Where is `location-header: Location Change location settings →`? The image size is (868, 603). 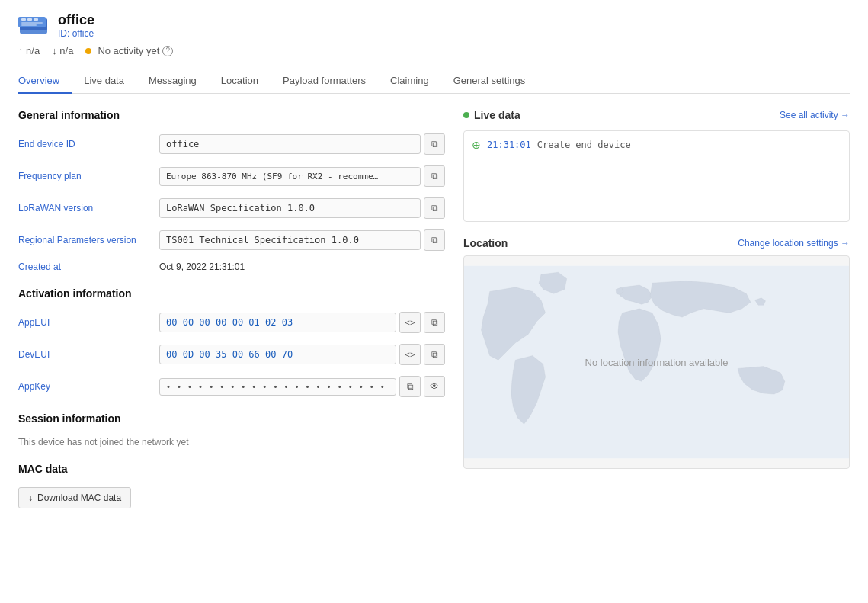
location-header: Location Change location settings → is located at coordinates (657, 243).